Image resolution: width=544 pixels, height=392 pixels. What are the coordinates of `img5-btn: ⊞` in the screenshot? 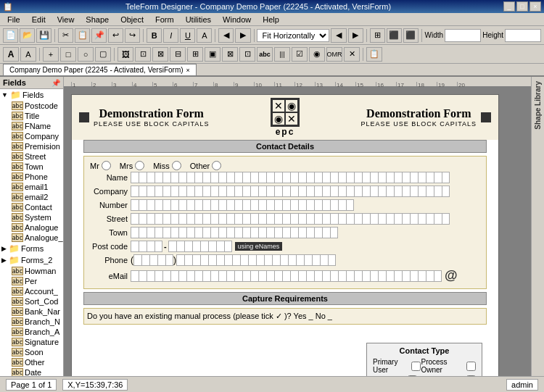 It's located at (195, 54).